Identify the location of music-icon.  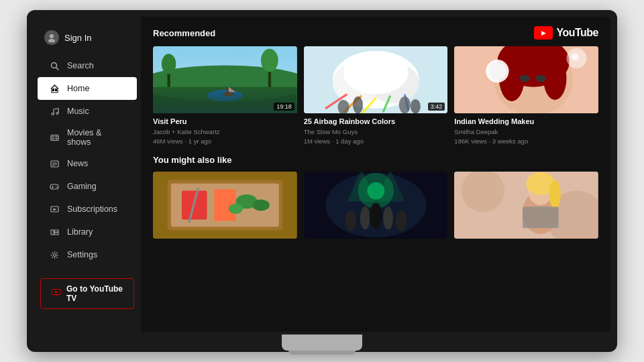
(54, 111).